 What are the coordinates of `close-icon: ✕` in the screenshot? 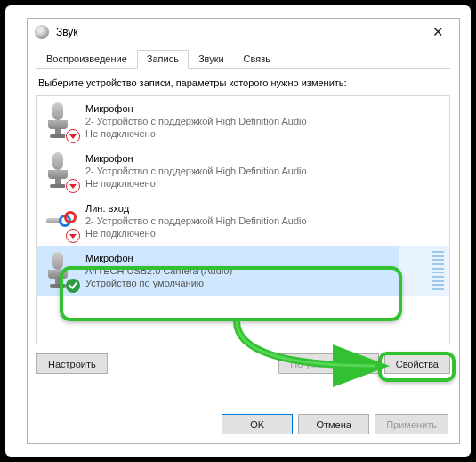 It's located at (438, 32).